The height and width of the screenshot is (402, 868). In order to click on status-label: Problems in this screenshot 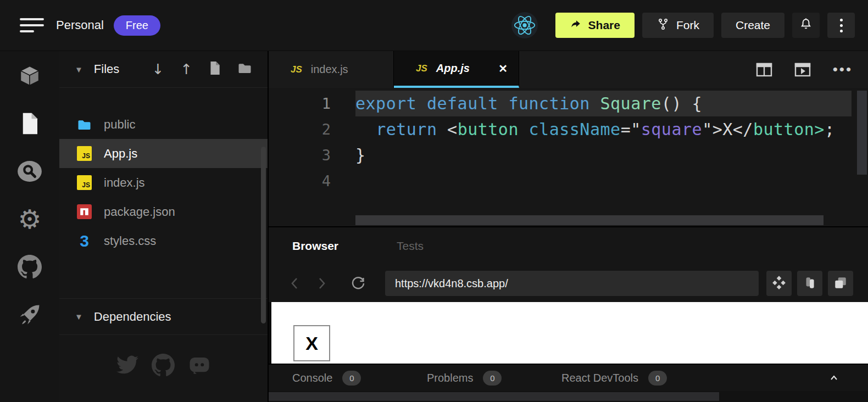, I will do `click(450, 378)`.